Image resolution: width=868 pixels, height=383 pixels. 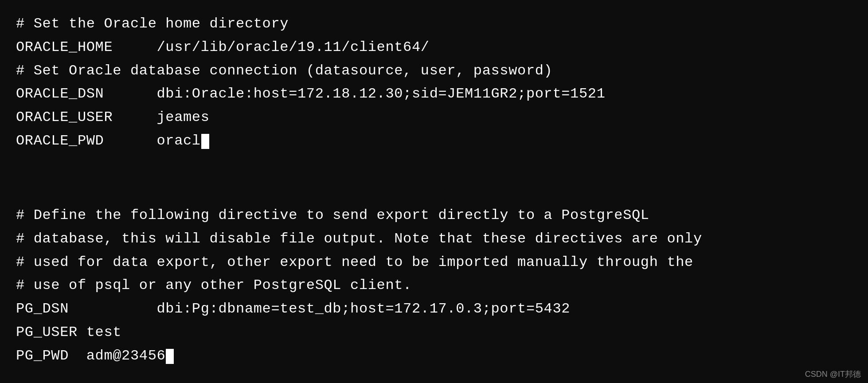 What do you see at coordinates (434, 285) in the screenshot?
I see `code-line-b2l4: # use of psql or any other PostgreSQL cl…` at bounding box center [434, 285].